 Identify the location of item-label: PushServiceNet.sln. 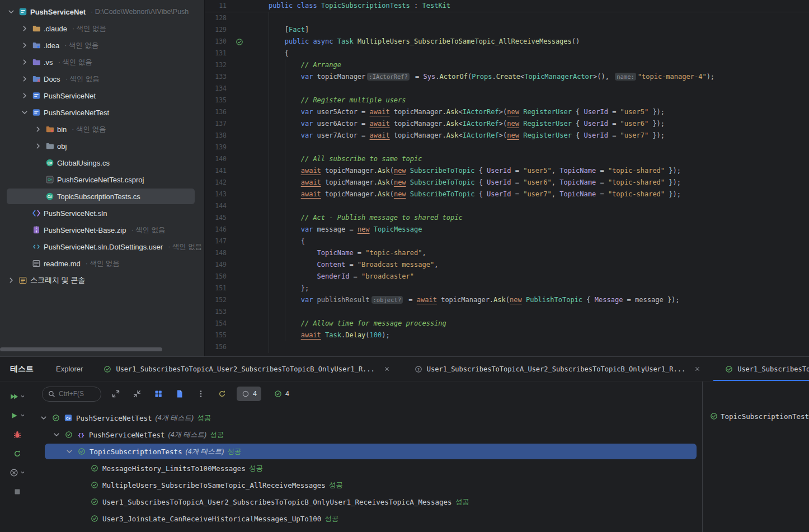
(75, 214).